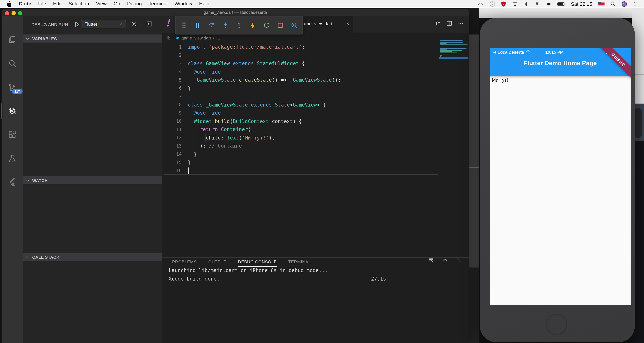  What do you see at coordinates (158, 4) in the screenshot?
I see `menu-item-terminal: Terminal` at bounding box center [158, 4].